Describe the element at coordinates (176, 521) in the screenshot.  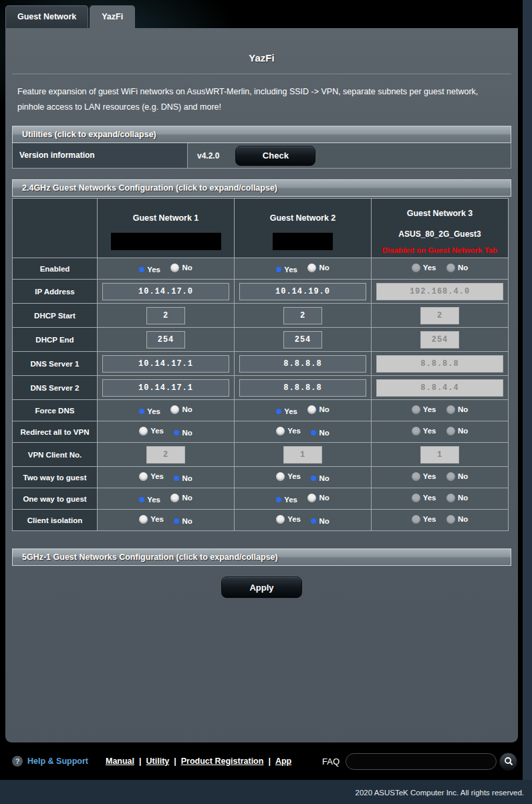
I see `client-isolation-gn1-no-radio` at that location.